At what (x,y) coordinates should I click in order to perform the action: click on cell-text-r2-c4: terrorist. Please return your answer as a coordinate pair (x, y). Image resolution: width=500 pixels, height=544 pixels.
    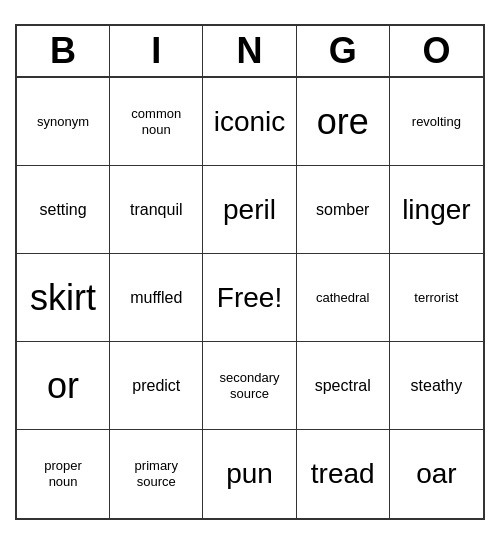
    Looking at the image, I should click on (436, 298).